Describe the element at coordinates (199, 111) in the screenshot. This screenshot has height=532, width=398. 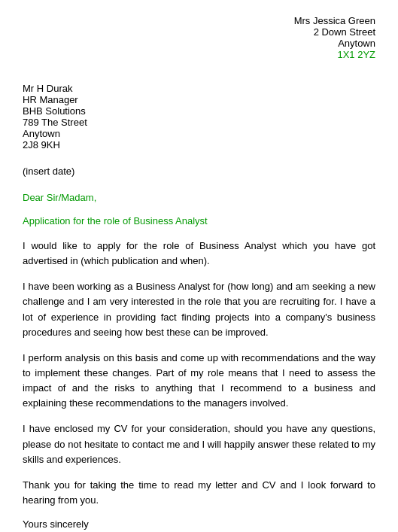
I see `recipient-company: BHB Solutions` at that location.